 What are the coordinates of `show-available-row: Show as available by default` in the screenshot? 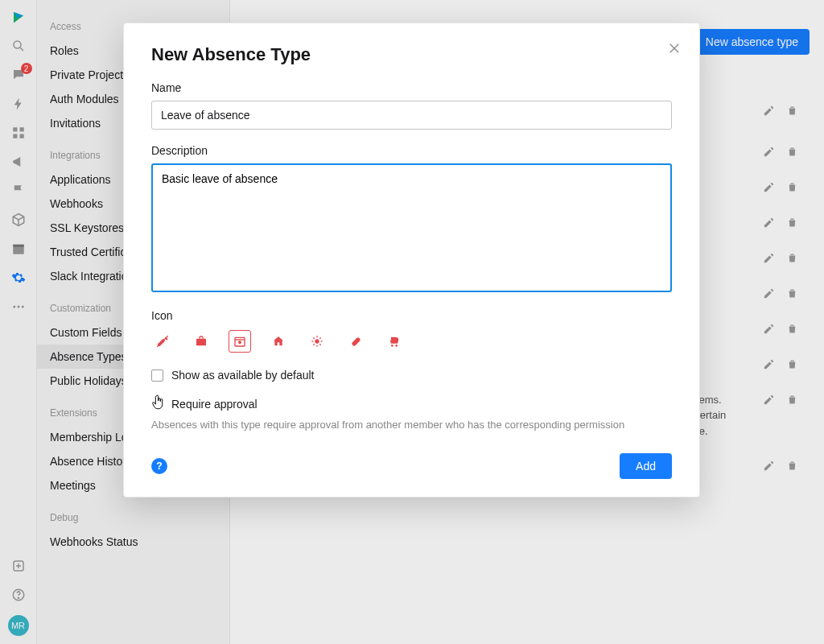 It's located at (412, 375).